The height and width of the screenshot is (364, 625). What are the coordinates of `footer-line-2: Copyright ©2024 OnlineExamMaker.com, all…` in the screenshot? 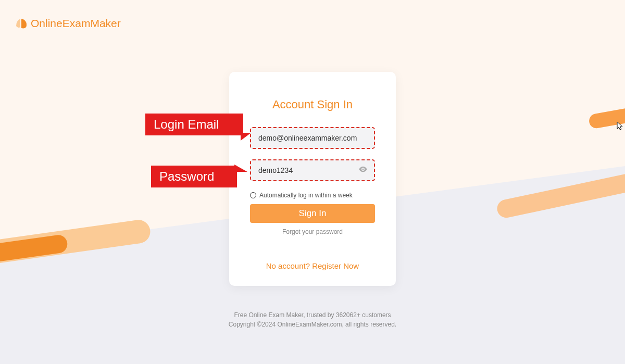 It's located at (312, 324).